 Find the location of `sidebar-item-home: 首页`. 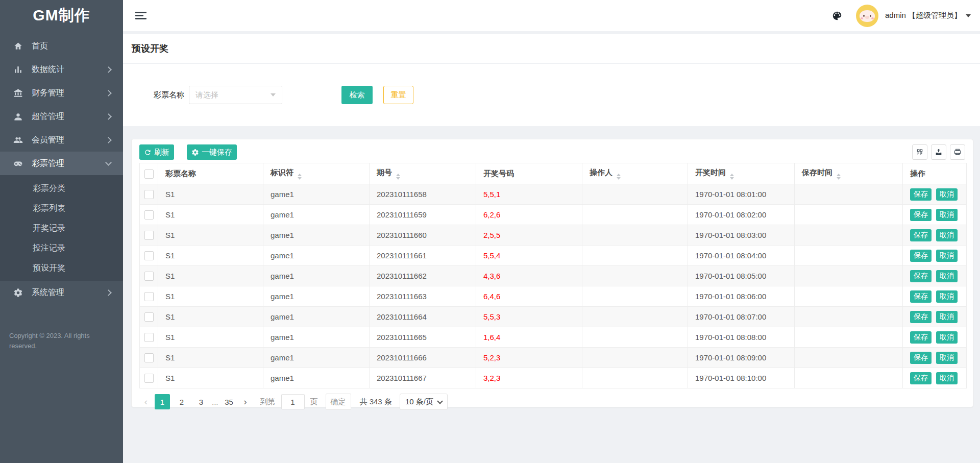

sidebar-item-home: 首页 is located at coordinates (61, 46).